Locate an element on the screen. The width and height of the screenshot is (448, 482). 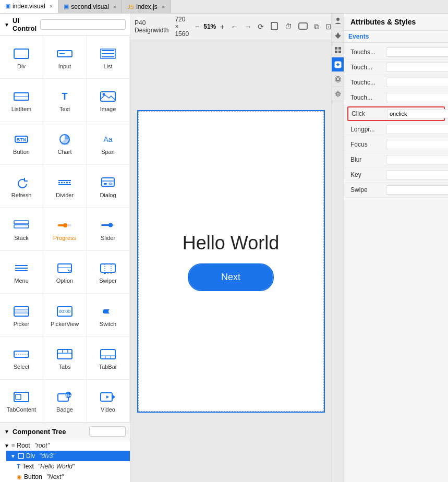
events-tab: Events is located at coordinates (396, 37).